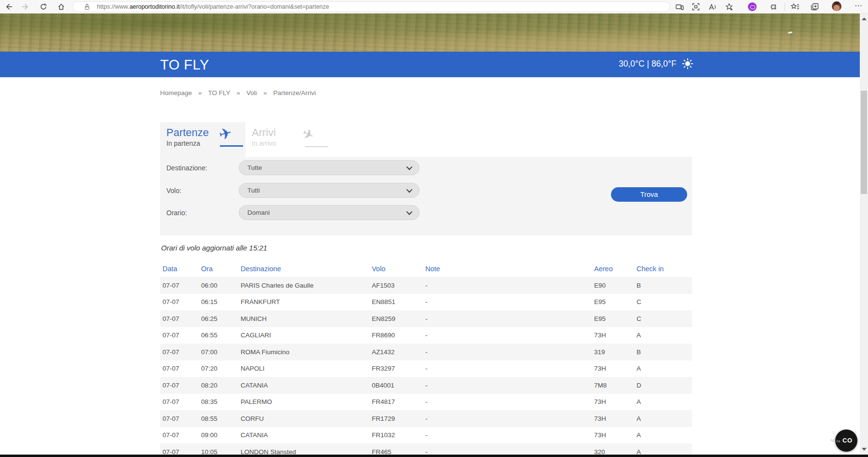  What do you see at coordinates (773, 7) in the screenshot?
I see `extensions-icon` at bounding box center [773, 7].